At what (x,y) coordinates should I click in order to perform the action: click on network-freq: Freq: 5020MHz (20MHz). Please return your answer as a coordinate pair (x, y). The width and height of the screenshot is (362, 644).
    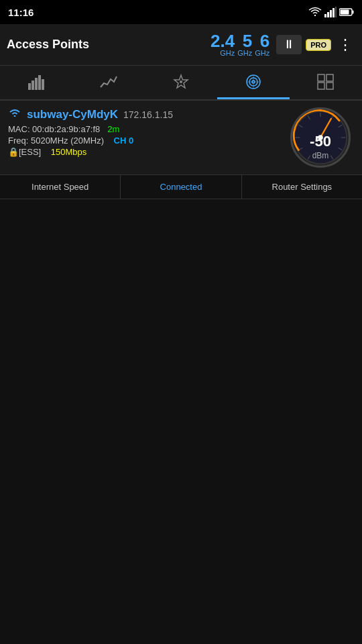
    Looking at the image, I should click on (56, 141).